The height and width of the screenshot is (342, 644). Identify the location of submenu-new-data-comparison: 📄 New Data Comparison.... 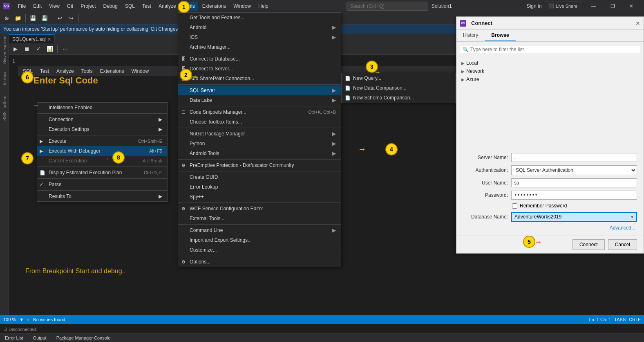
(398, 88).